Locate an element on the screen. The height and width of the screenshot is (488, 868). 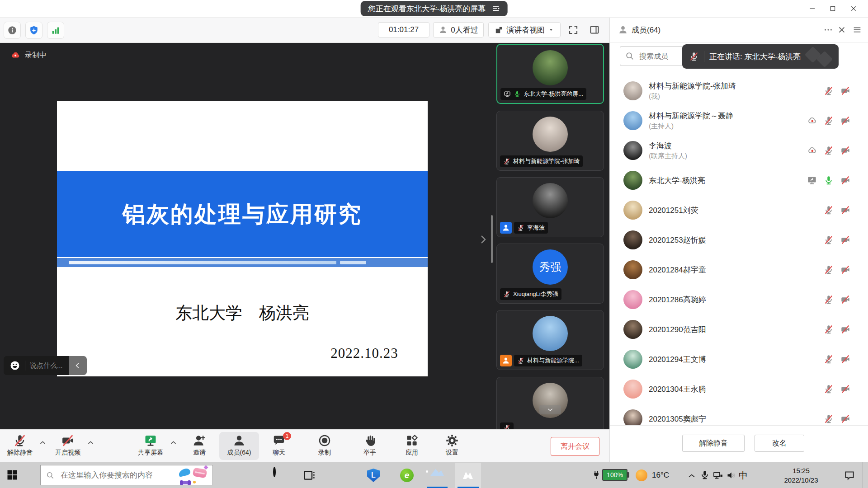
members-button: 成员(64) is located at coordinates (239, 446).